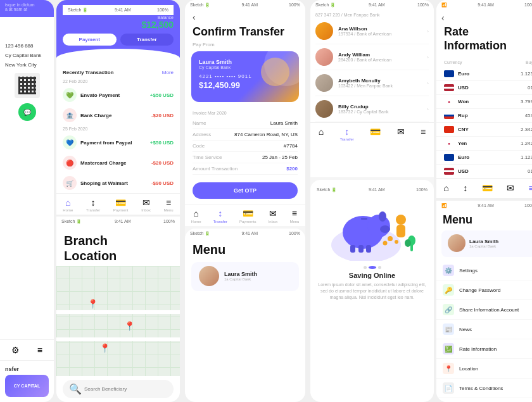 This screenshot has height=402, width=532. I want to click on p3-menu-icon: ≡, so click(294, 213).